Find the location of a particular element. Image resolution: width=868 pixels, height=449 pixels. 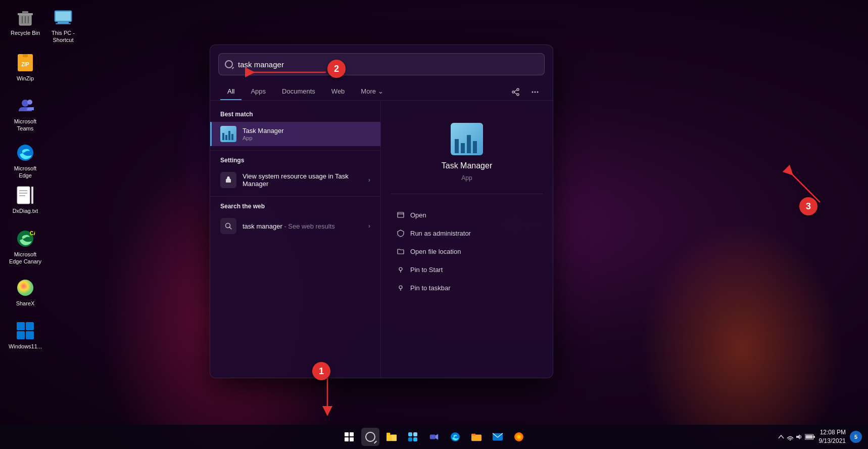

task-manager-result-text: Task Manager App is located at coordinates (306, 134).